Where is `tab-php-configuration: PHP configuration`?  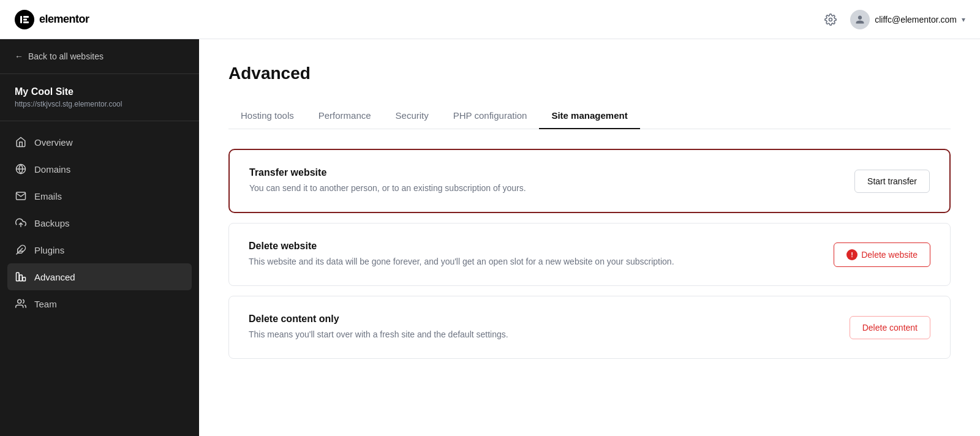 tab-php-configuration: PHP configuration is located at coordinates (490, 116).